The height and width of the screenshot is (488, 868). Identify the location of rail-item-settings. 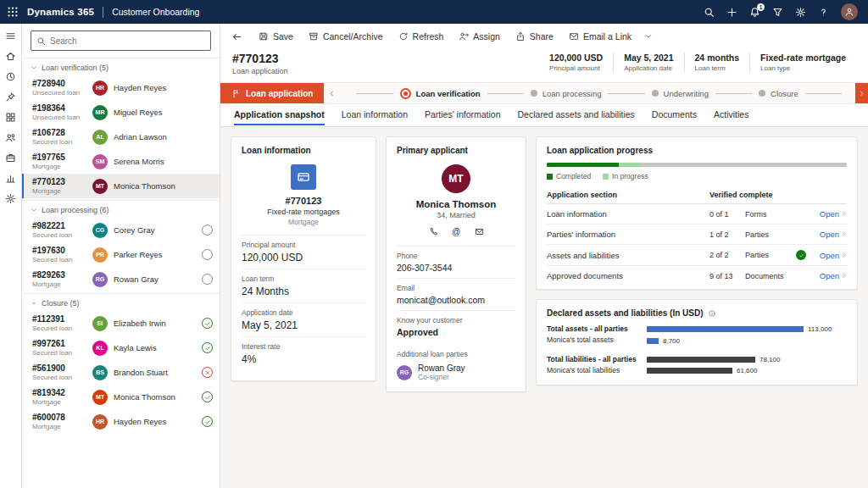
(10, 198).